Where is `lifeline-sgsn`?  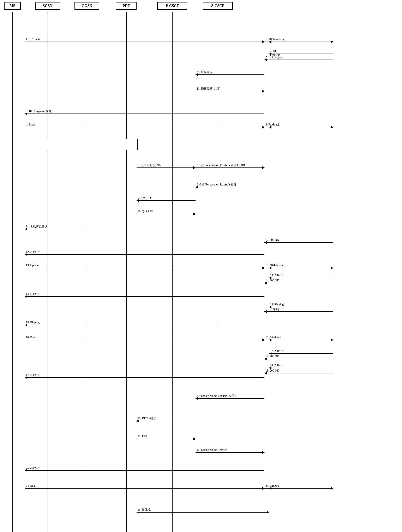 lifeline-sgsn is located at coordinates (48, 272).